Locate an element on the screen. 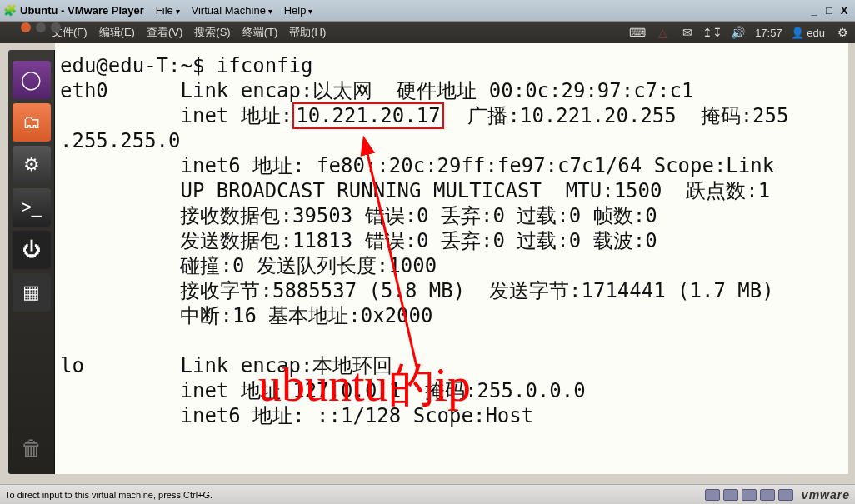 Image resolution: width=855 pixels, height=504 pixels. ubuntu-menu-edit: 编辑(E) is located at coordinates (117, 32).